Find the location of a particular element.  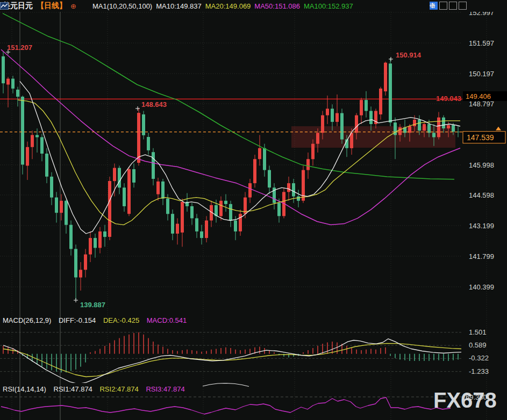

target-icon: ⊕ is located at coordinates (73, 6).